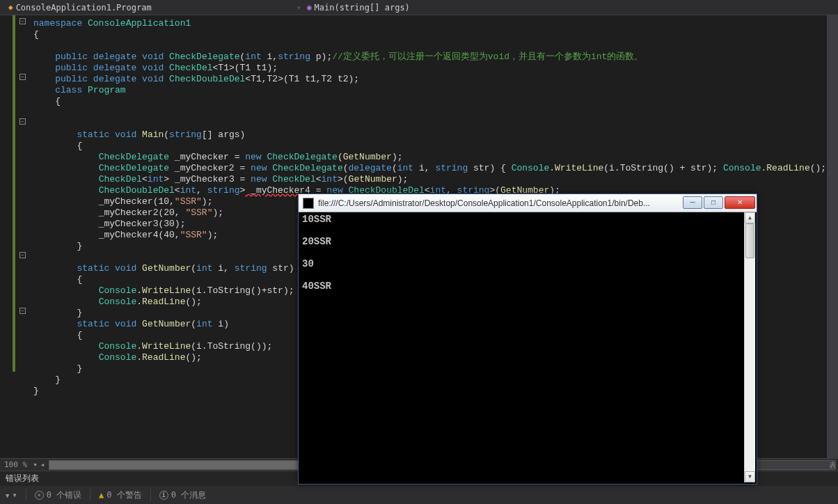  Describe the element at coordinates (11, 7) in the screenshot. I see `class-icon: ◆` at that location.